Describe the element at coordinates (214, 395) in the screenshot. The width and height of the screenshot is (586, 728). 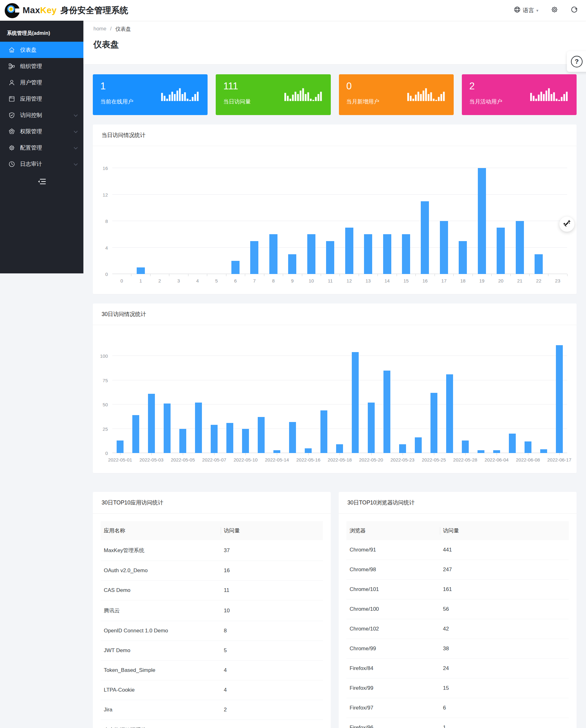
I see `chart-slot: 2022-05-07` at that location.